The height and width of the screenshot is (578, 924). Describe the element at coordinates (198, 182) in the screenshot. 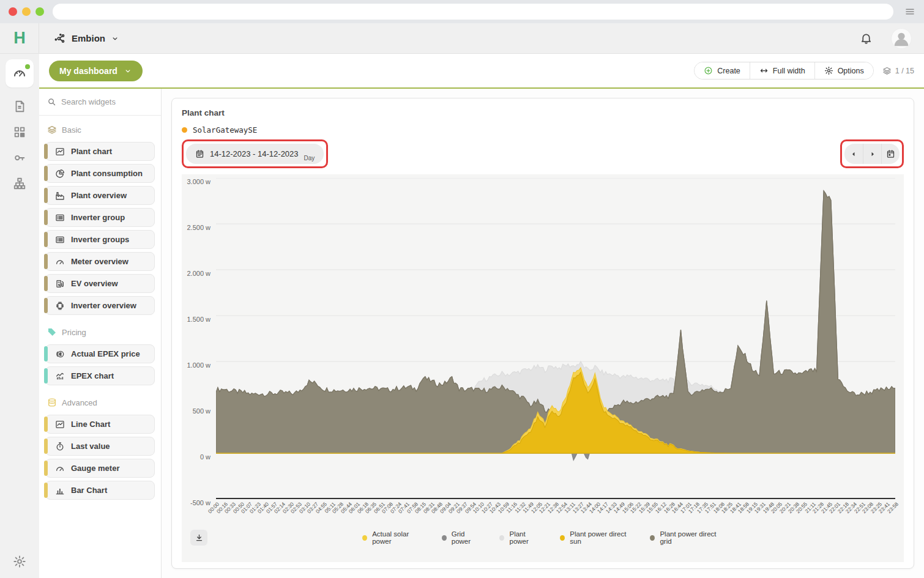

I see `y-tick-label: 3.000 w` at that location.